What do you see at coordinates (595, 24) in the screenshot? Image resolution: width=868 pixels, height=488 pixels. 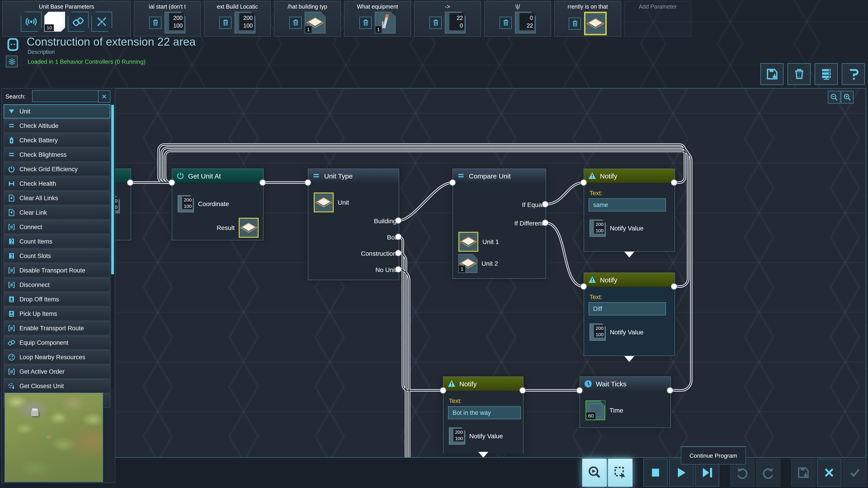 I see `circuit-board-selected-icon` at bounding box center [595, 24].